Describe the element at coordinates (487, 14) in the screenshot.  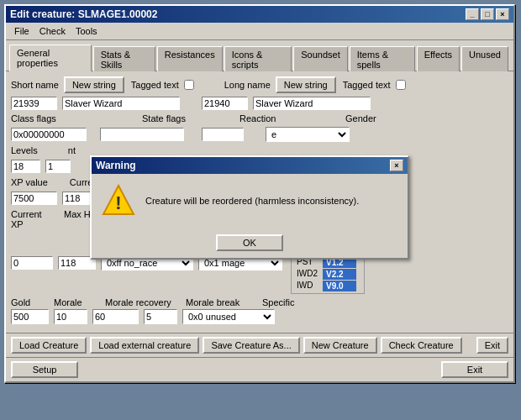
I see `title-bar-buttons: _ □ ×` at that location.